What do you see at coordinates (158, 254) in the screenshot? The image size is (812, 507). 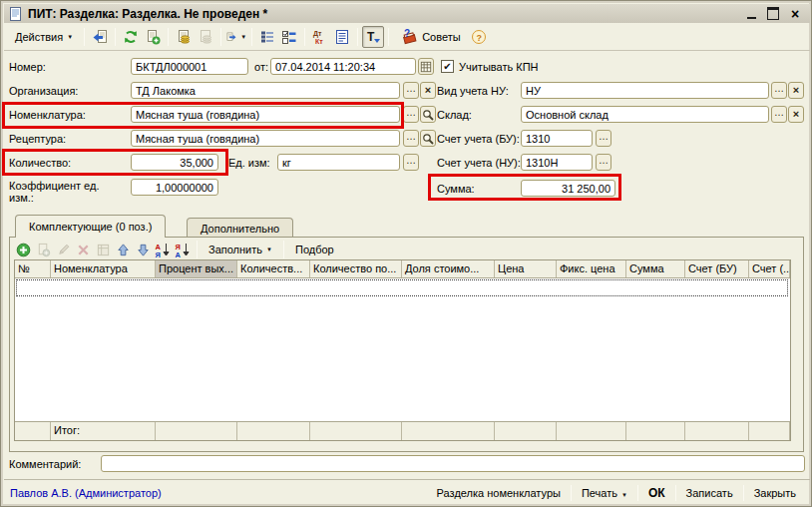 I see `svg-text: Я` at bounding box center [158, 254].